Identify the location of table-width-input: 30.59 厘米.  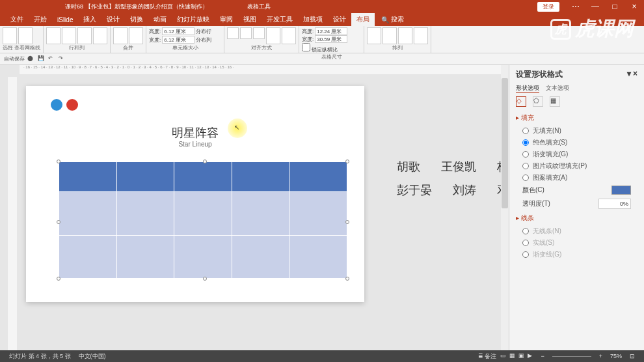
(331, 39).